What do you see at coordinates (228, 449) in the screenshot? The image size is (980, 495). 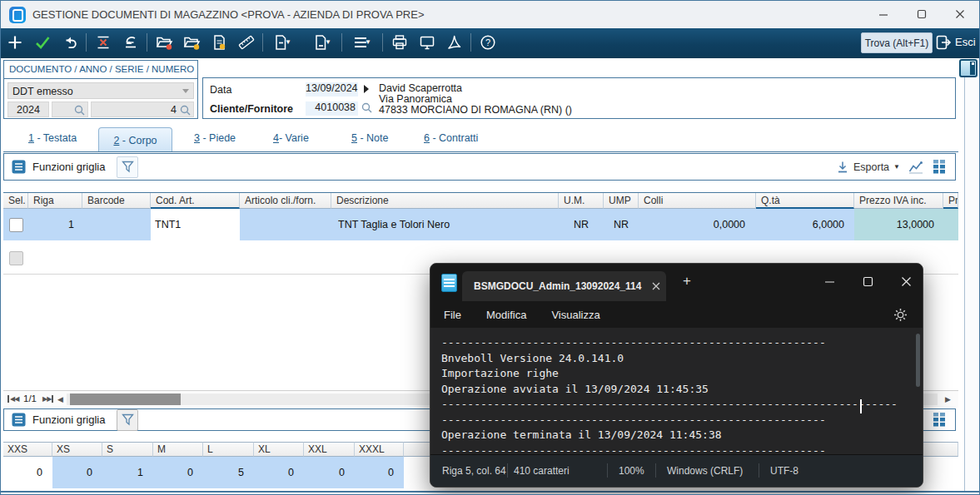 I see `size-header-l: L` at bounding box center [228, 449].